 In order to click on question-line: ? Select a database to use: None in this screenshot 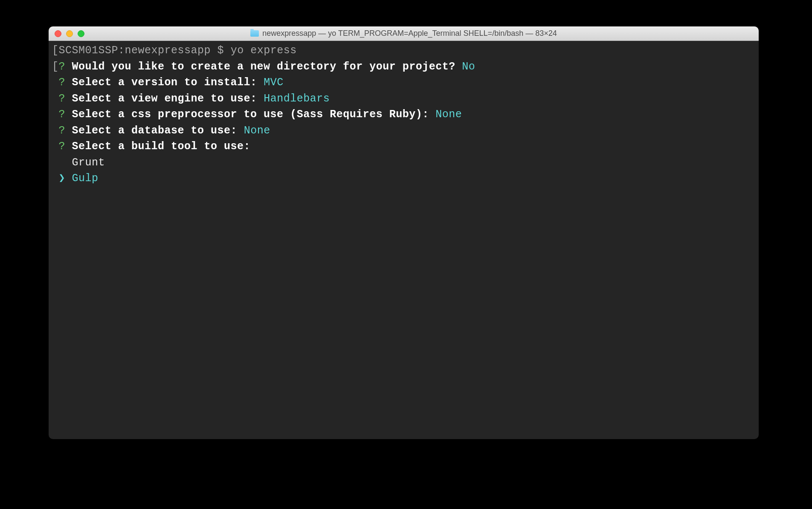, I will do `click(403, 131)`.